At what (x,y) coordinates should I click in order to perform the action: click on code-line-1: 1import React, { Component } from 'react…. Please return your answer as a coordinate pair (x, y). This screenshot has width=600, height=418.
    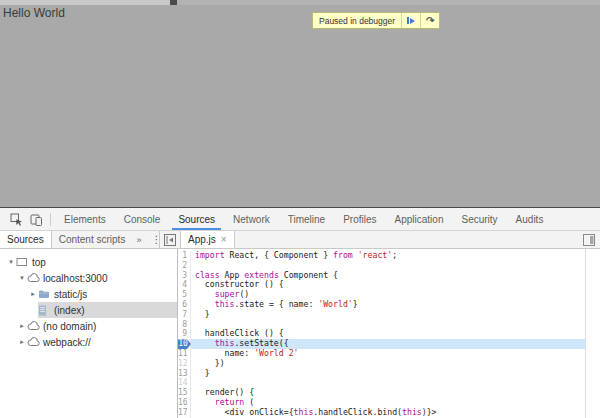
    Looking at the image, I should click on (382, 256).